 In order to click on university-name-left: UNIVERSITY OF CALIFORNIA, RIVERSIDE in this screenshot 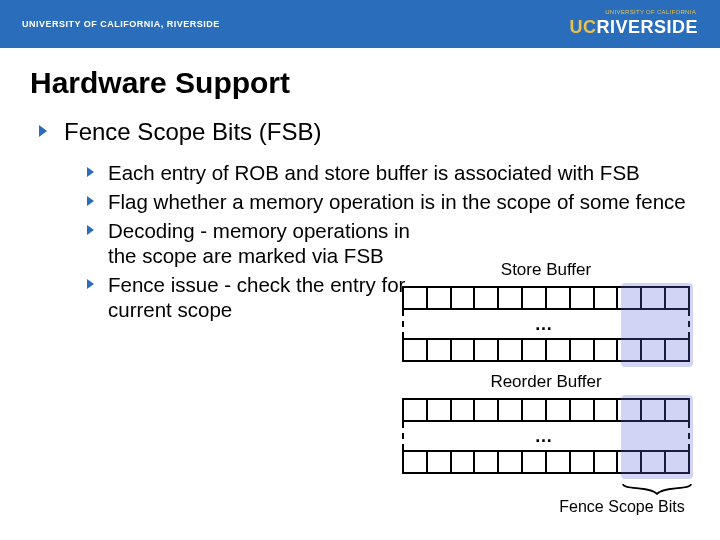, I will do `click(121, 24)`.